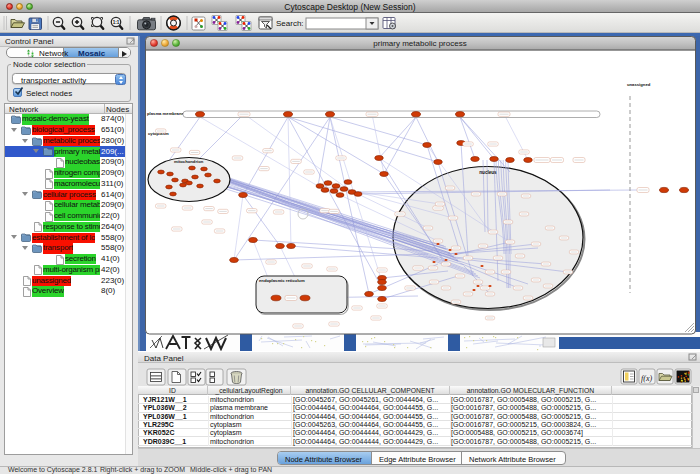 Image resolution: width=700 pixels, height=474 pixels. I want to click on svg-text: mitochondrion, so click(189, 162).